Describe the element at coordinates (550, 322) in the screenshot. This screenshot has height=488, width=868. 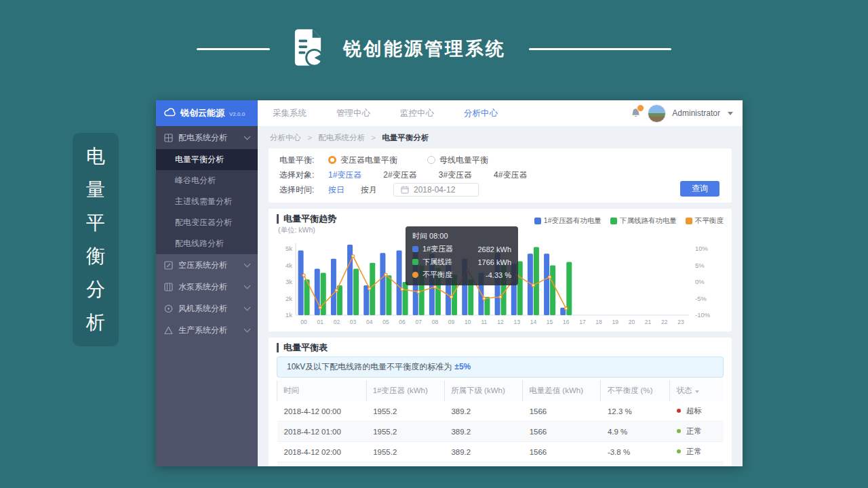
I see `x-axis-tick-15: 15` at that location.